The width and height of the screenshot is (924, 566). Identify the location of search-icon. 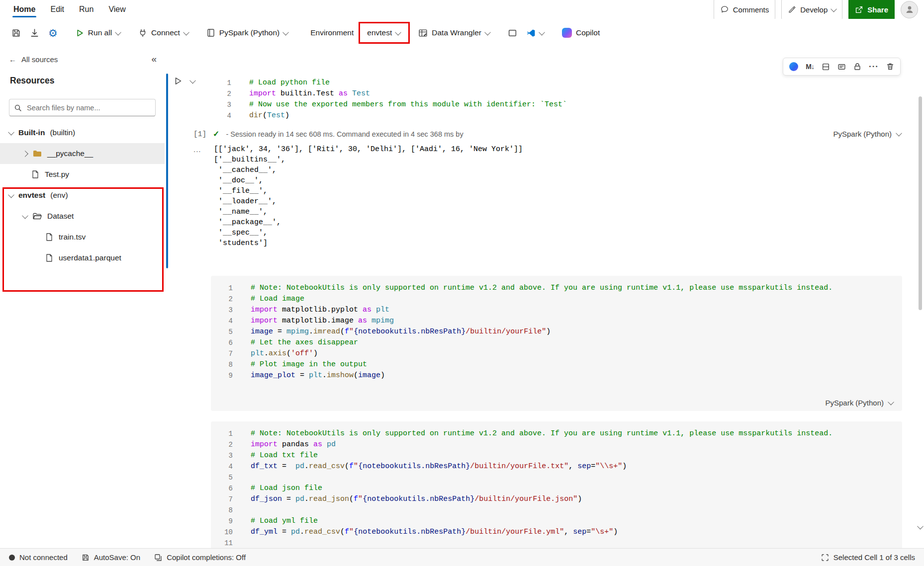
(18, 108).